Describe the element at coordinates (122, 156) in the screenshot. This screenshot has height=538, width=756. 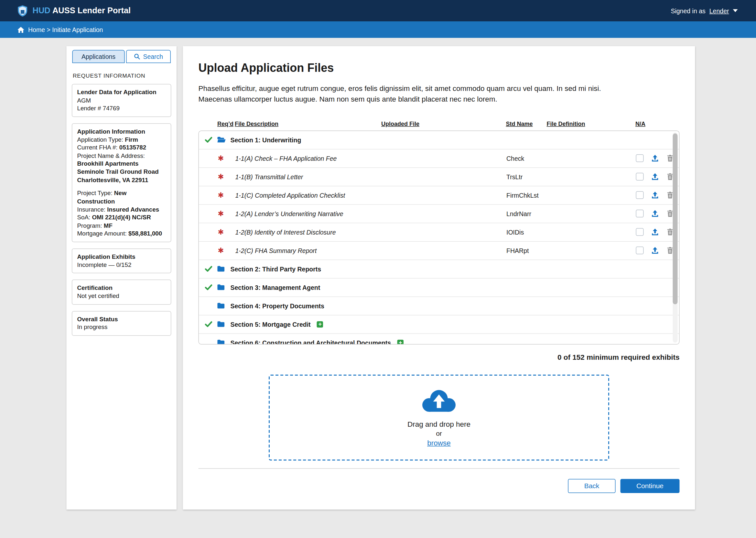
I see `address-label: Project Name & Address:` at that location.